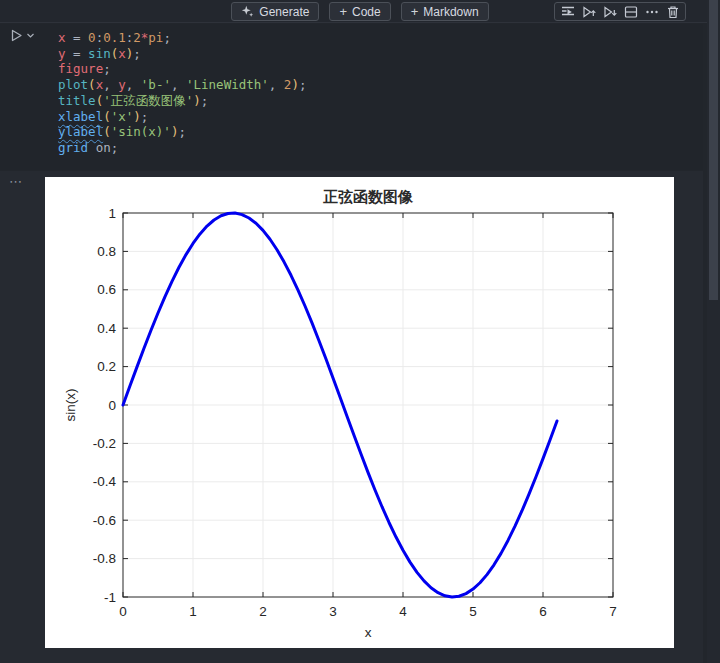 This screenshot has width=720, height=663. I want to click on svg-text: -0.6, so click(104, 520).